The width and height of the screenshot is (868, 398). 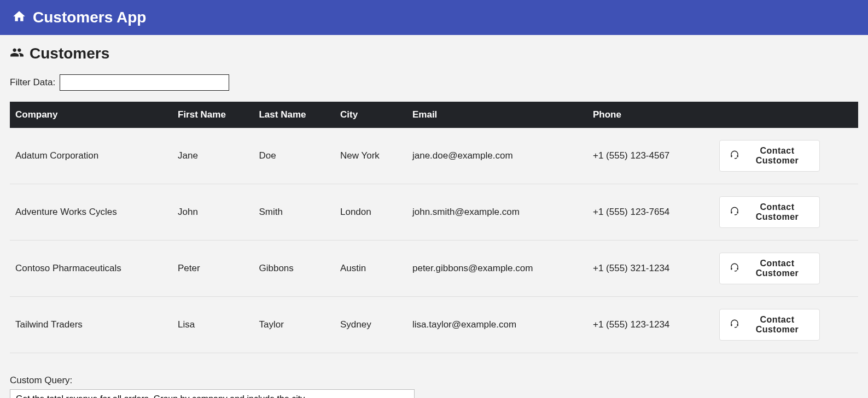 I want to click on cell-first-name: Peter, so click(x=213, y=269).